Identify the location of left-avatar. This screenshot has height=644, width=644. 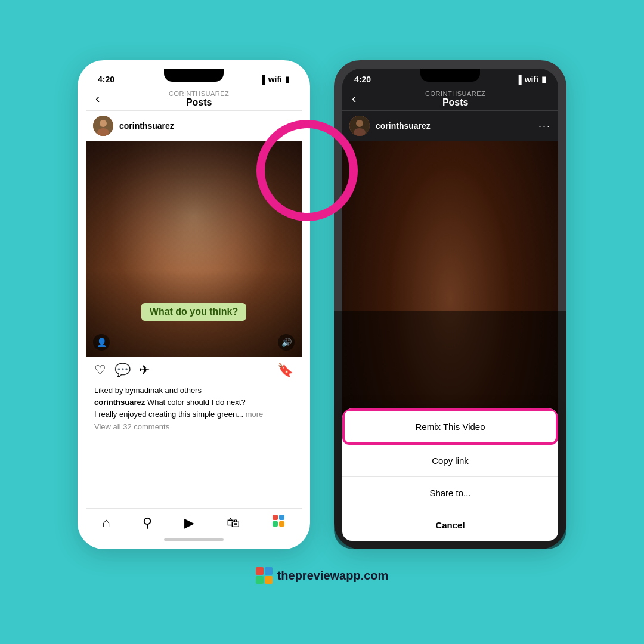
(103, 126).